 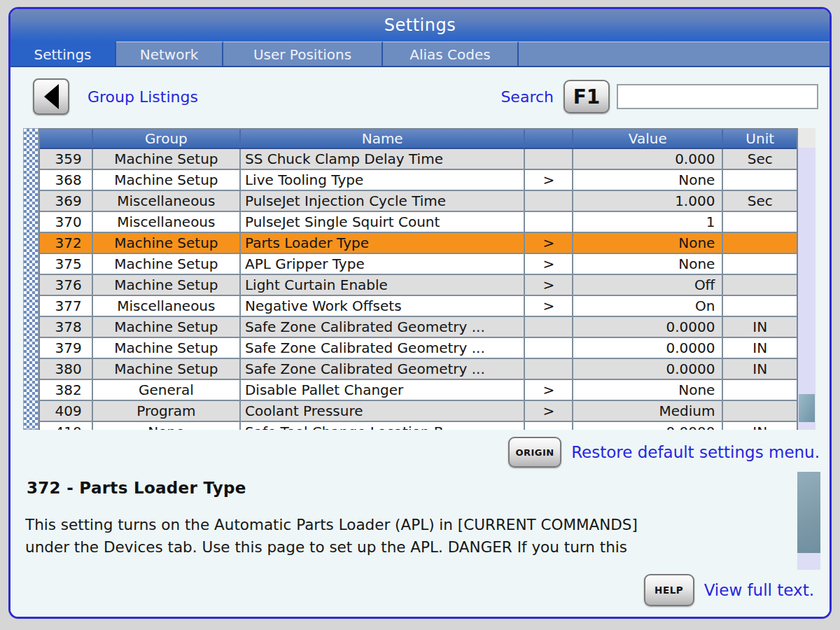 What do you see at coordinates (169, 53) in the screenshot?
I see `tab-network: Network` at bounding box center [169, 53].